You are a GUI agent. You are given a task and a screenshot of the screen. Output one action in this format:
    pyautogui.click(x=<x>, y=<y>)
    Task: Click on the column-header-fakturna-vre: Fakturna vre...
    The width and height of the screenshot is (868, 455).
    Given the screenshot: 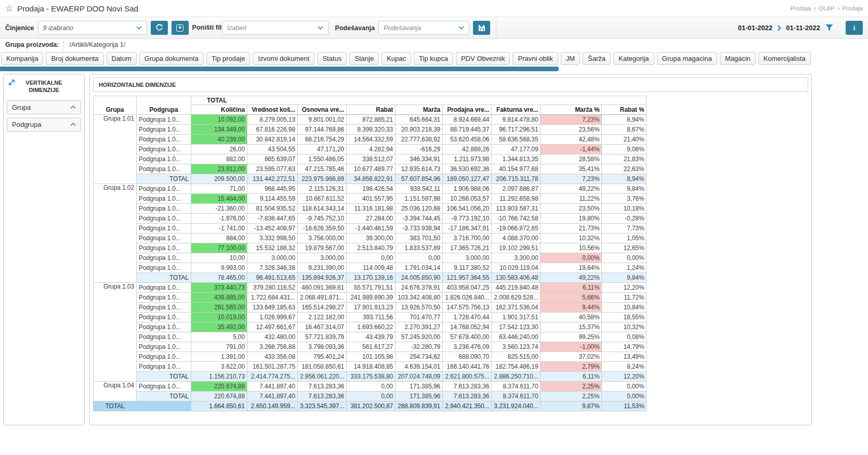 What is the action you would take?
    pyautogui.click(x=516, y=110)
    